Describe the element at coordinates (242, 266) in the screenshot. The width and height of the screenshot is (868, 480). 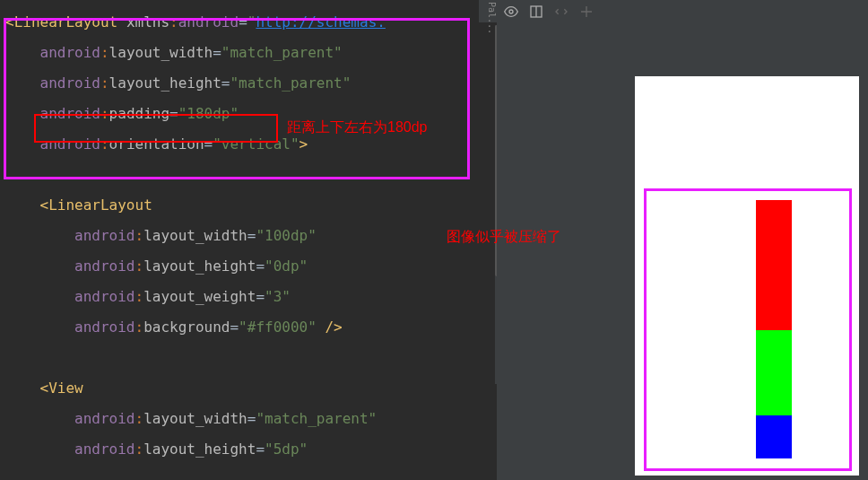
I see `code-line: android:layout_height="0dp"` at that location.